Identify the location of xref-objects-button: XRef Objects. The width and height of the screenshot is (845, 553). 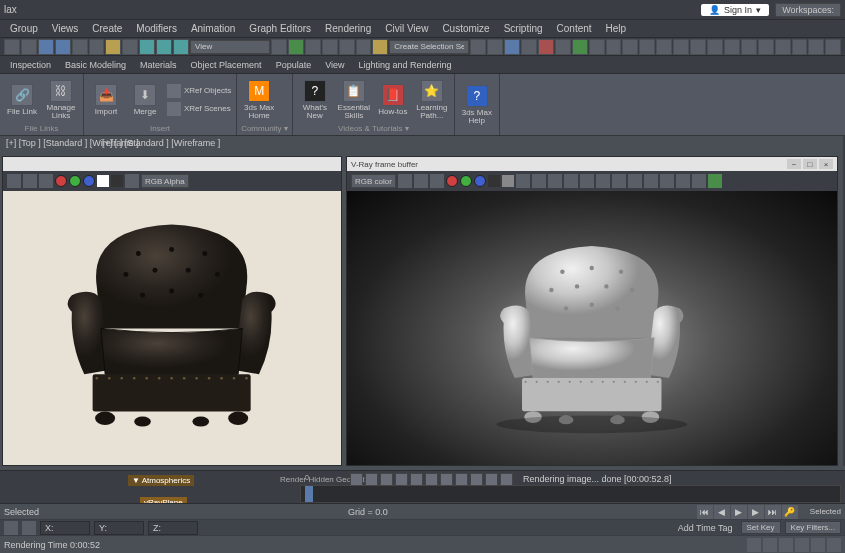
(199, 91).